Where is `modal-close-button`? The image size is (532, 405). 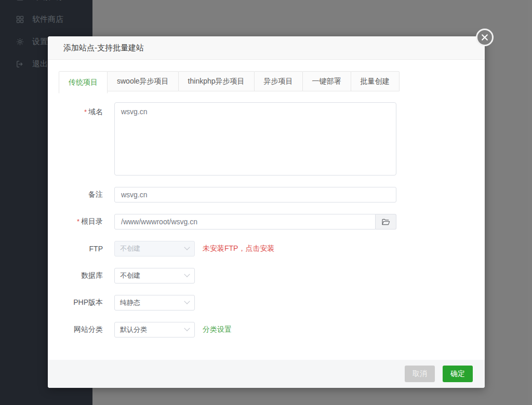 modal-close-button is located at coordinates (485, 37).